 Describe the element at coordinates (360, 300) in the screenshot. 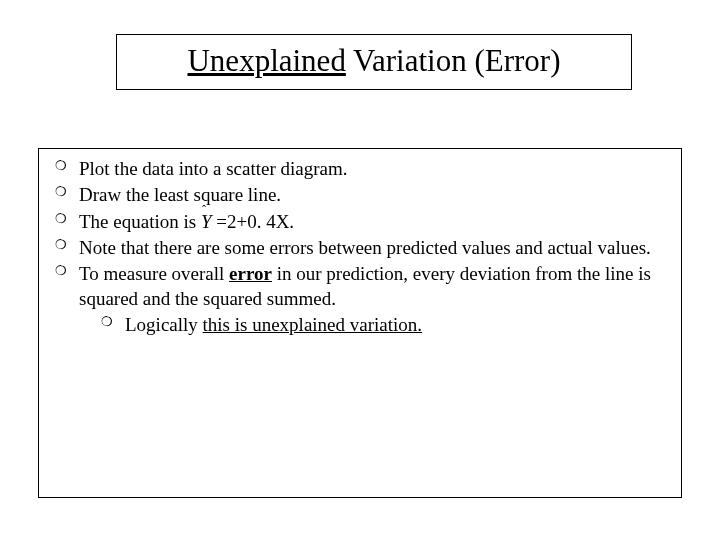

I see `list-item: To measure overall error in our predicti…` at that location.